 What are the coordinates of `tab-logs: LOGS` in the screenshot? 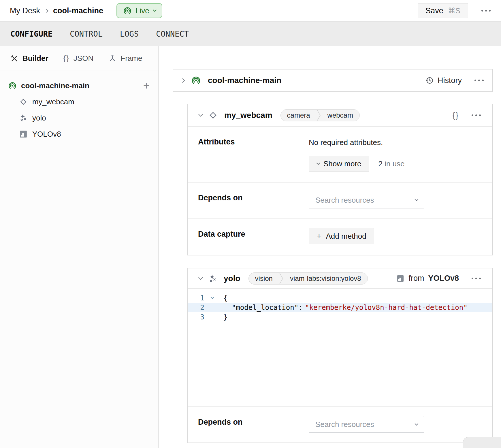 It's located at (129, 34).